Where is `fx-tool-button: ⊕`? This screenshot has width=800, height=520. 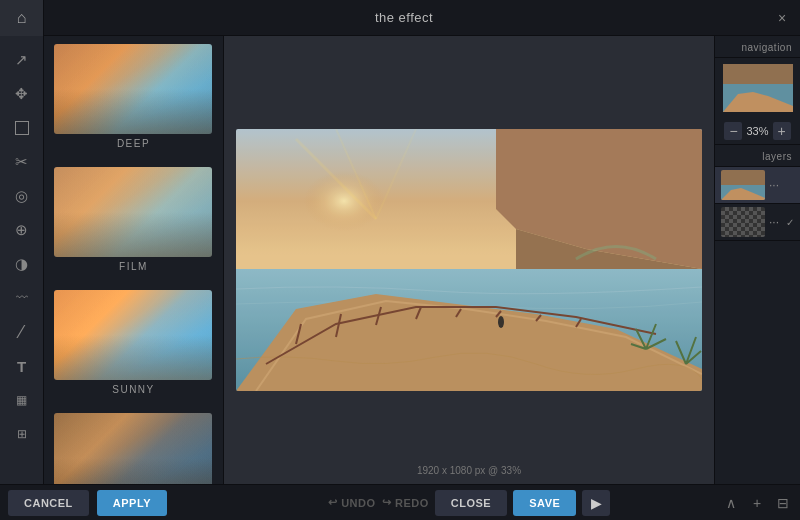 fx-tool-button: ⊕ is located at coordinates (22, 230).